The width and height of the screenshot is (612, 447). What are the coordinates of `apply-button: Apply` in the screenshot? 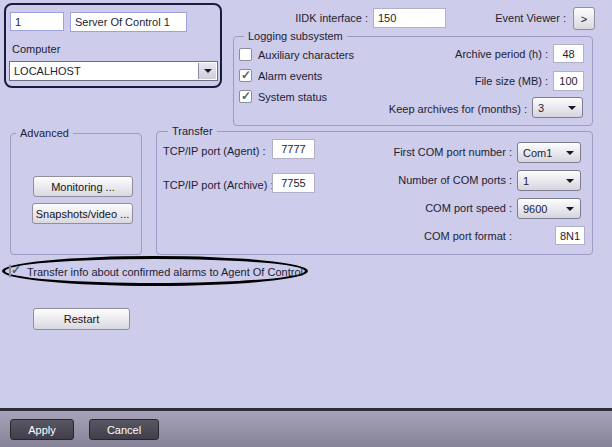 It's located at (42, 430).